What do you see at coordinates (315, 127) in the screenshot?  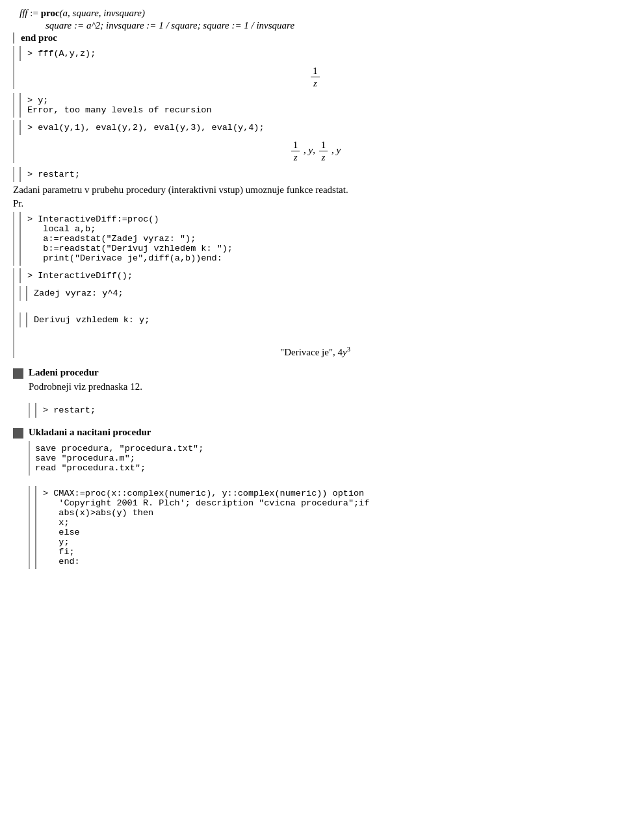 I see `code-eval: > eval(y,1), eval(y,2), eval(y,3), eval(…` at bounding box center [315, 127].